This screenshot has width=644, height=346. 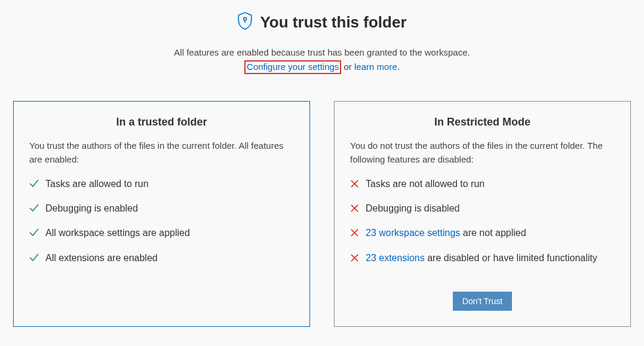 I want to click on feature-tail: are not applied, so click(x=493, y=233).